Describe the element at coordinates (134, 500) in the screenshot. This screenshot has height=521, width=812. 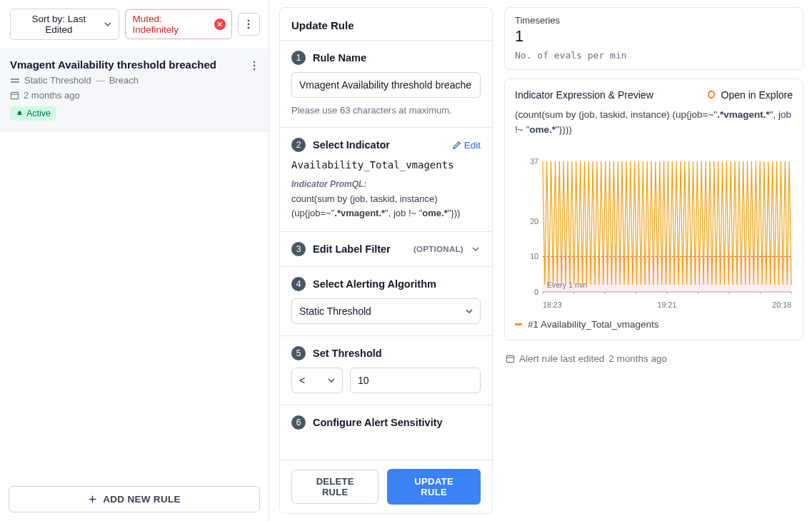
I see `add-rule-button: ADD NEW RULE` at that location.